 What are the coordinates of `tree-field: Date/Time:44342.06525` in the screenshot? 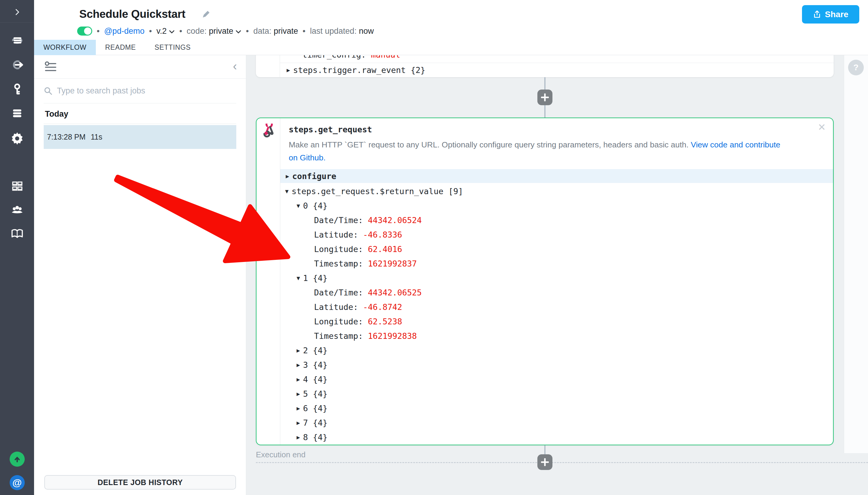 It's located at (557, 292).